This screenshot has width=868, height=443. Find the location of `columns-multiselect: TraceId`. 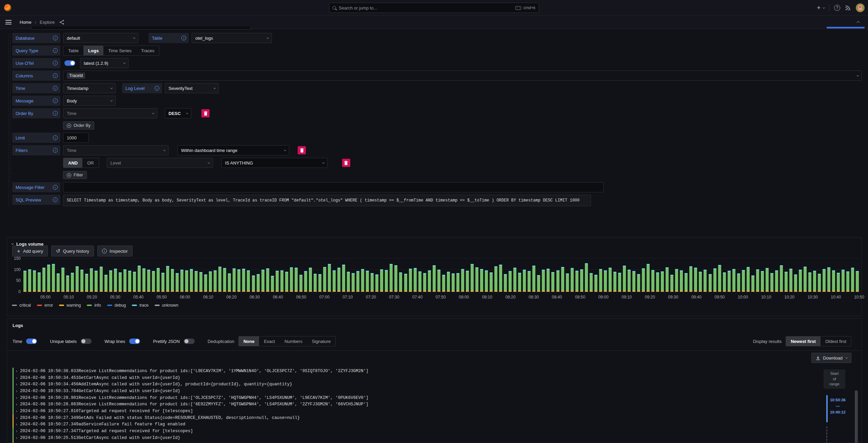

columns-multiselect: TraceId is located at coordinates (462, 76).